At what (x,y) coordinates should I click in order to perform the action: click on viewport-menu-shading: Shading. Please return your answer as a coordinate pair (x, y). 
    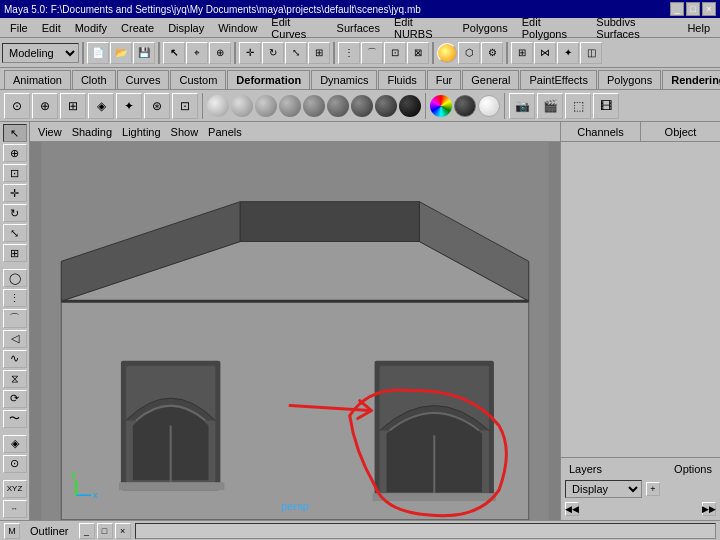
    Looking at the image, I should click on (92, 132).